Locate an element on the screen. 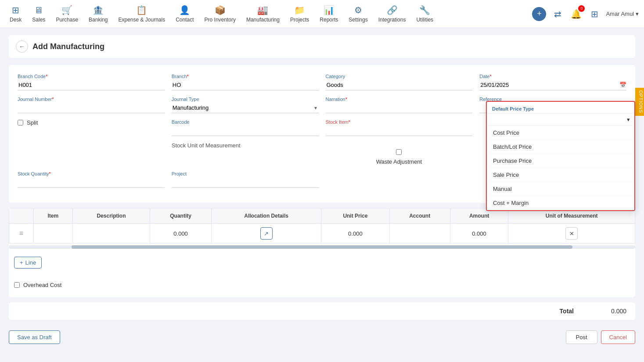 The height and width of the screenshot is (362, 644). project-label: Project is located at coordinates (245, 174).